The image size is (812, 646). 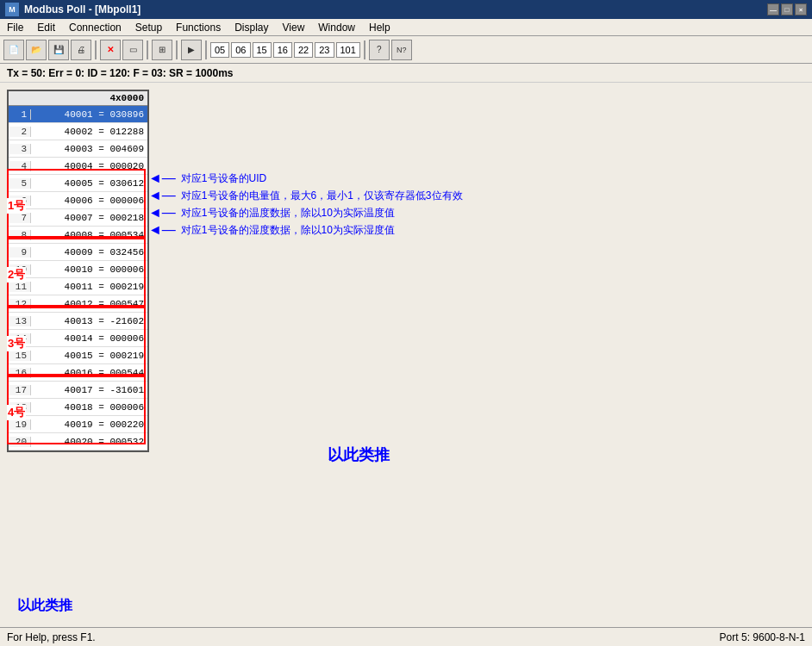 I want to click on row-number: 13, so click(x=20, y=321).